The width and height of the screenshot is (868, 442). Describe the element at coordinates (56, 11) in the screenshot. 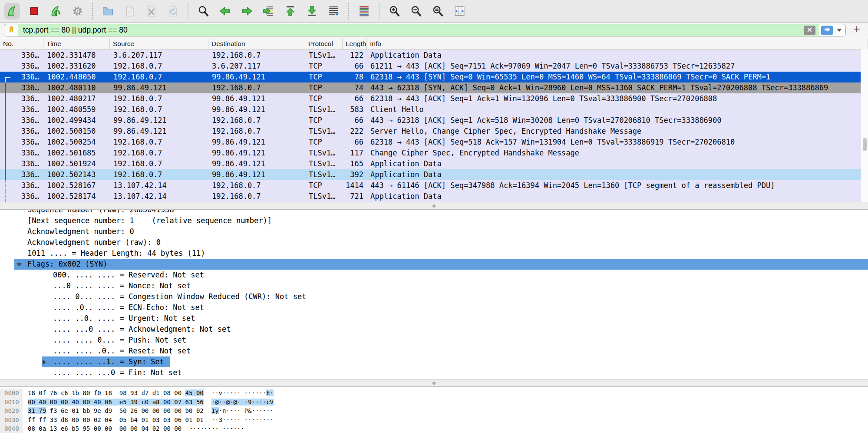

I see `restart-capture-icon` at that location.